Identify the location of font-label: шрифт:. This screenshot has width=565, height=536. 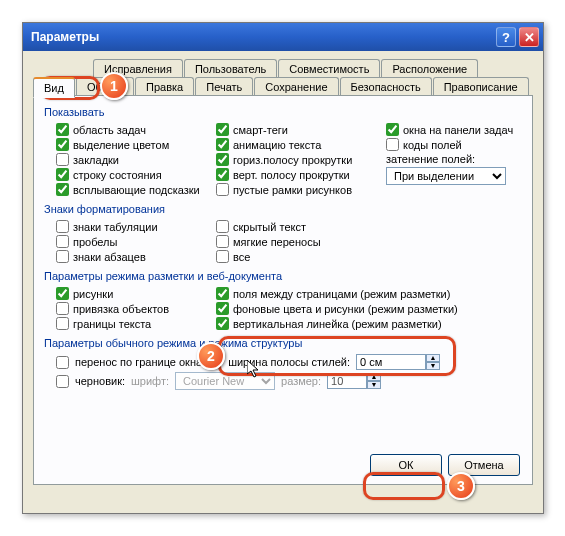
(150, 381).